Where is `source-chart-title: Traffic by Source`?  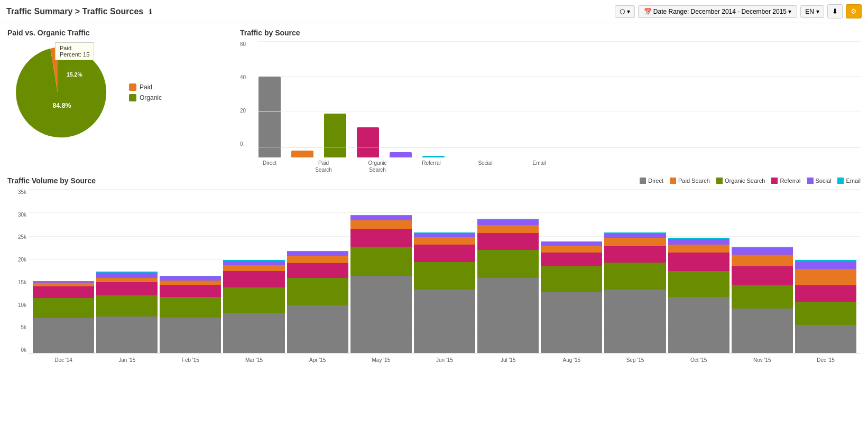
source-chart-title: Traffic by Source is located at coordinates (550, 33).